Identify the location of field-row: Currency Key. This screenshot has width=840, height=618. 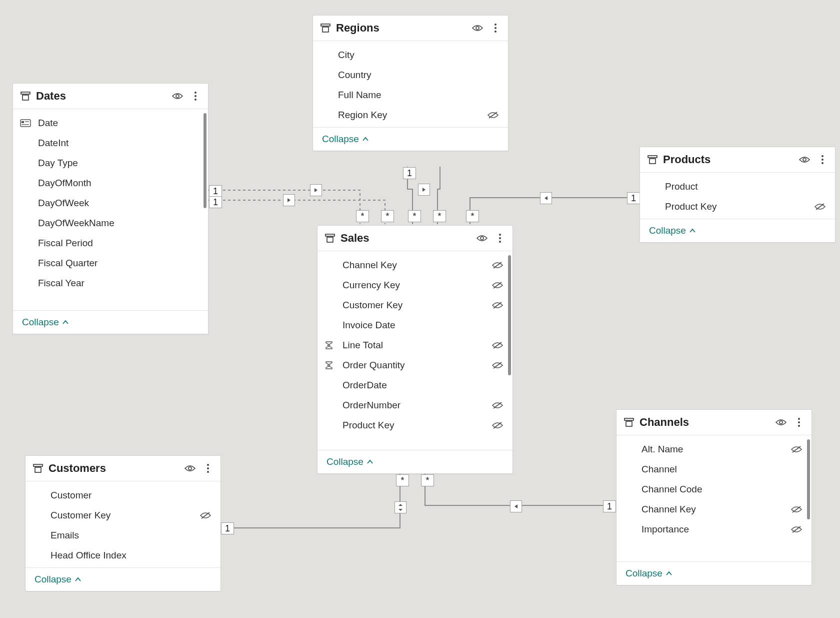
(415, 285).